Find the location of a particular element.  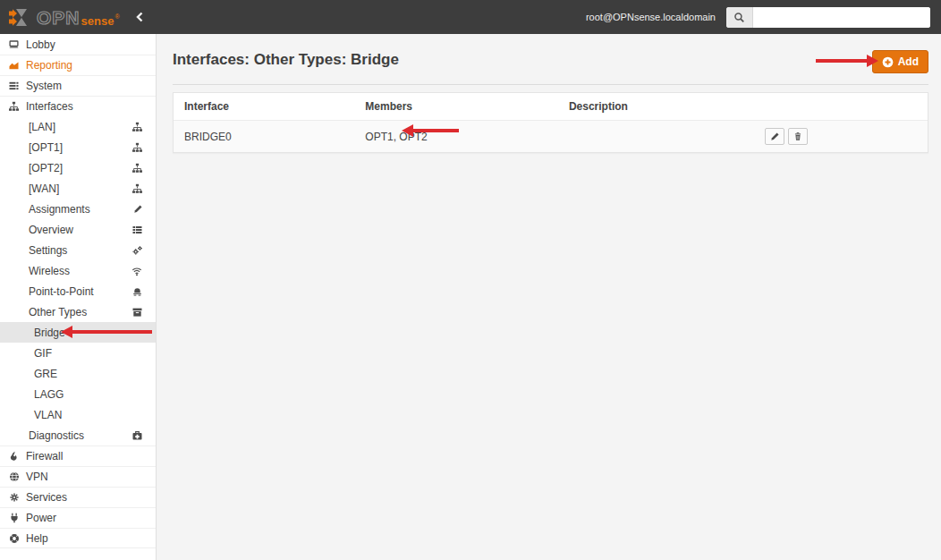

sidebar-item-bridge: Bridge is located at coordinates (78, 333).